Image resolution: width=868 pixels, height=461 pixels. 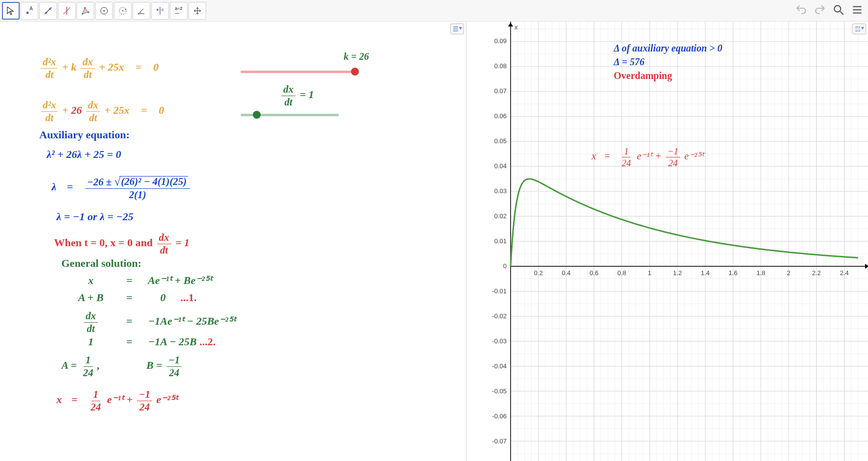 I want to click on svg-text: -0.02, so click(x=499, y=316).